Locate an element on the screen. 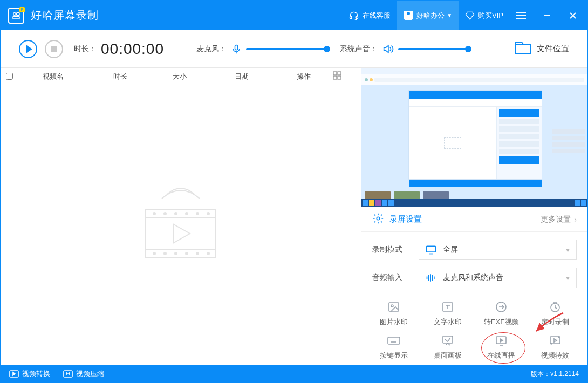 This screenshot has height=383, width=588. settings-rows: 录制模式 全屏 ▾ 音频输入 麦克风和系统声音 ▾ is located at coordinates (475, 265).